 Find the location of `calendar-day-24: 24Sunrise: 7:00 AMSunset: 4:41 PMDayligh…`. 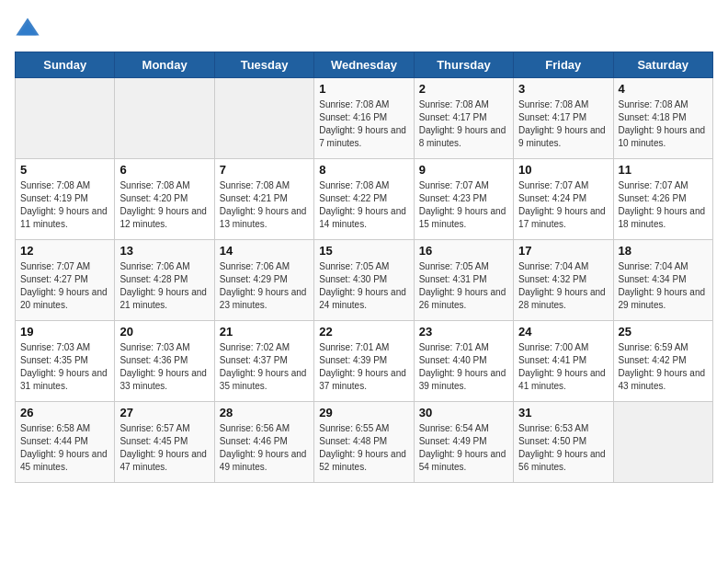

calendar-day-24: 24Sunrise: 7:00 AMSunset: 4:41 PMDayligh… is located at coordinates (563, 362).